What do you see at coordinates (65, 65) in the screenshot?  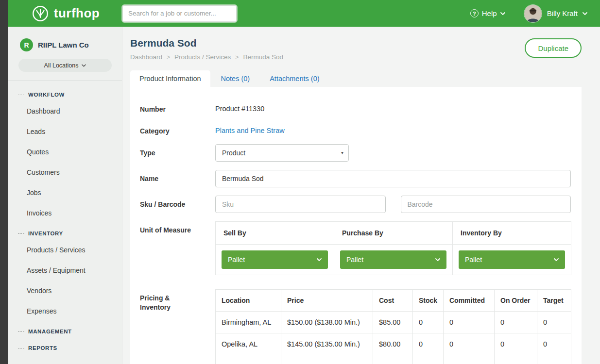 I see `all-locations-dropdown: All Locations` at bounding box center [65, 65].